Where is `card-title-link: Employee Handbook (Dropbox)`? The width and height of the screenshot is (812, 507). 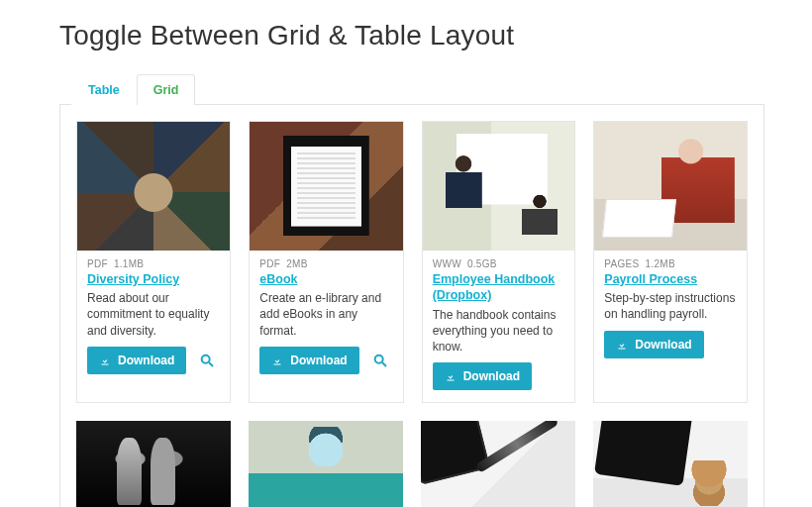 card-title-link: Employee Handbook (Dropbox) is located at coordinates (499, 287).